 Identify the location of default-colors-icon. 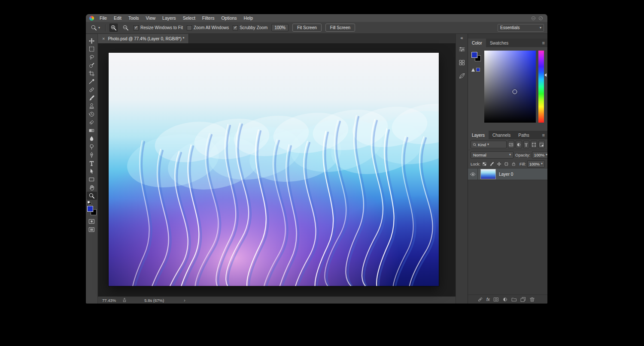
(89, 203).